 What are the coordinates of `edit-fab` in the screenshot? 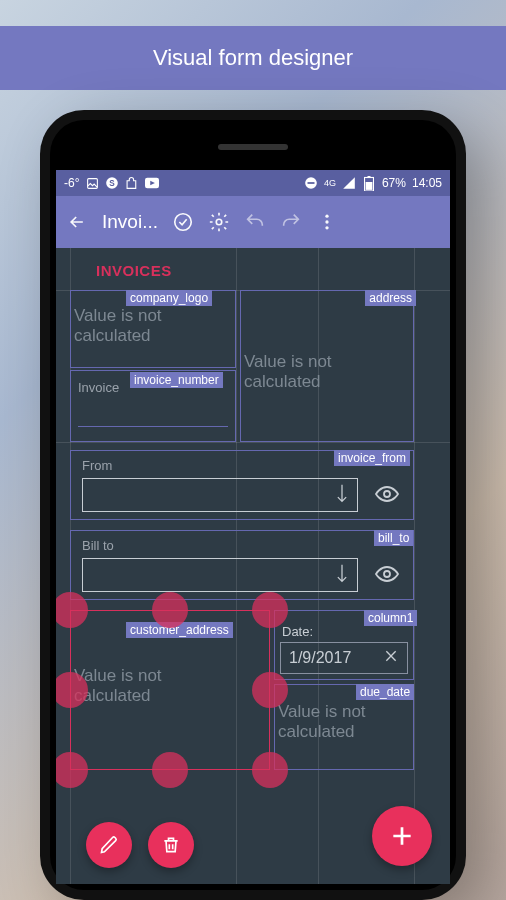 It's located at (109, 845).